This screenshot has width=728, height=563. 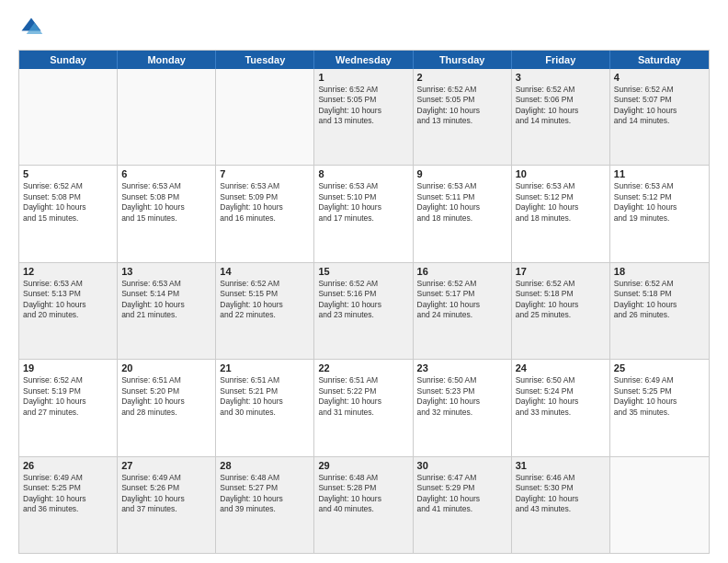 What do you see at coordinates (364, 28) in the screenshot?
I see `header` at bounding box center [364, 28].